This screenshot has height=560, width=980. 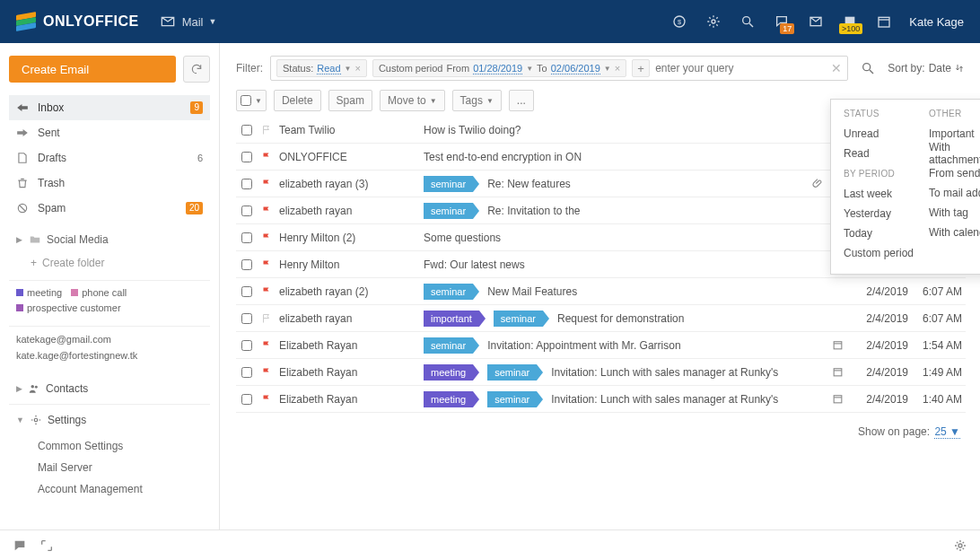 I want to click on select-all-checkbox: ▼, so click(x=251, y=101).